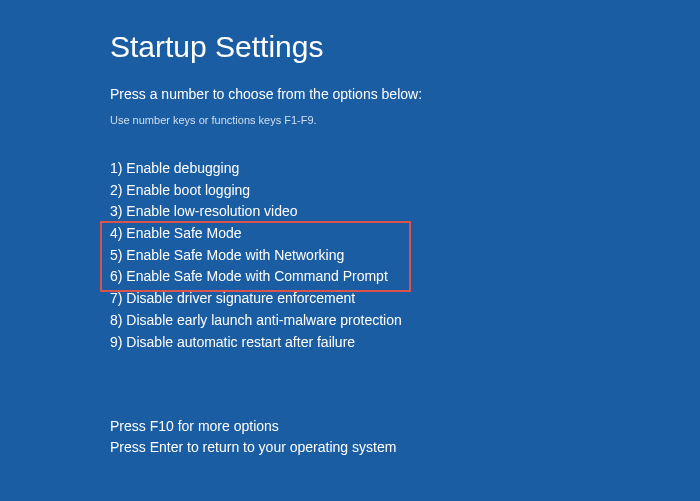 This screenshot has width=700, height=501. Describe the element at coordinates (253, 427) in the screenshot. I see `more-options-text: Press F10 for more options` at that location.